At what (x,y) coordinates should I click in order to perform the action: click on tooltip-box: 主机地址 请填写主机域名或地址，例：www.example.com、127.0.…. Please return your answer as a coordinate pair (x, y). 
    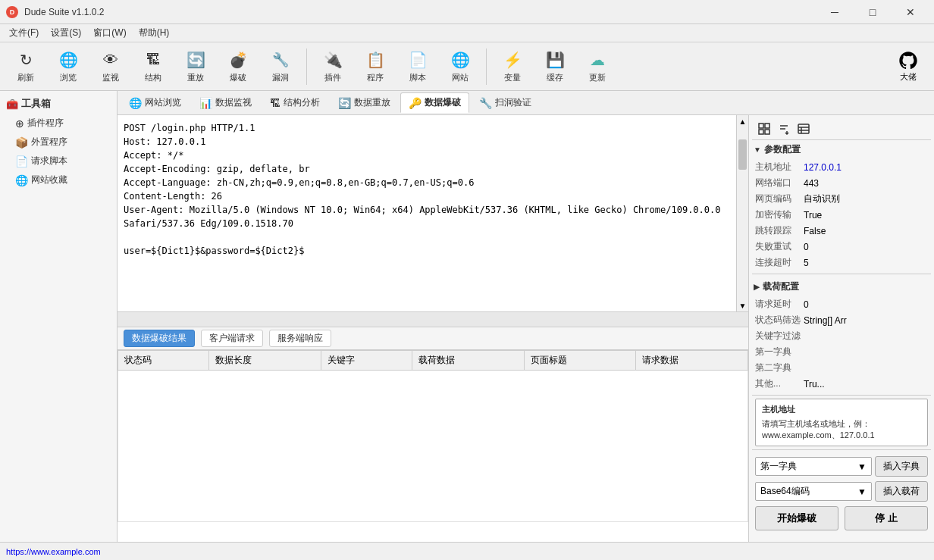
    Looking at the image, I should click on (842, 423).